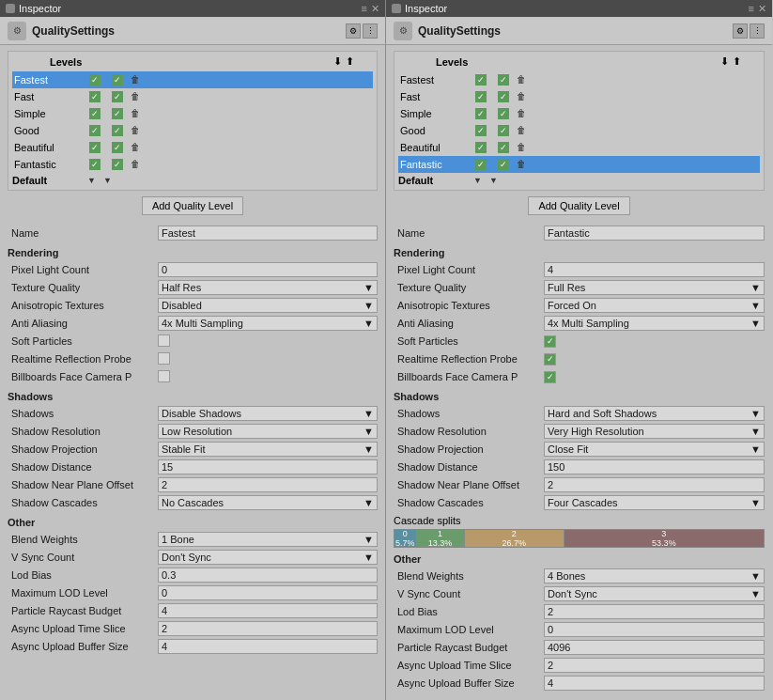 This screenshot has width=773, height=700. I want to click on right-tab-close: ✕, so click(763, 9).